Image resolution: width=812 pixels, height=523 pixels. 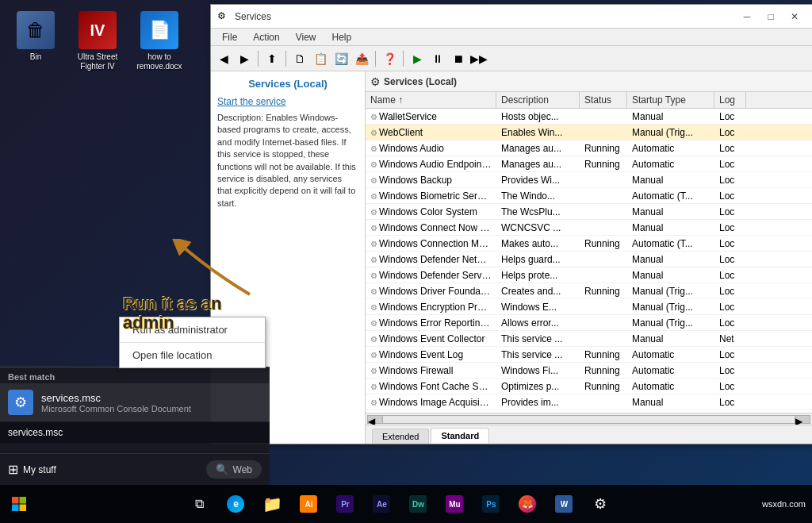 I want to click on run-as-admin-item: Run as administrator, so click(x=192, y=330).